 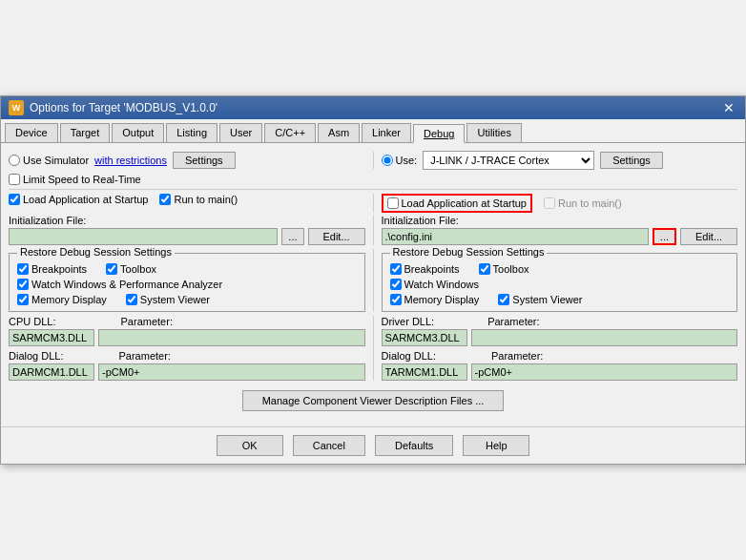 What do you see at coordinates (138, 269) in the screenshot?
I see `toolbox-left-text: Toolbox` at bounding box center [138, 269].